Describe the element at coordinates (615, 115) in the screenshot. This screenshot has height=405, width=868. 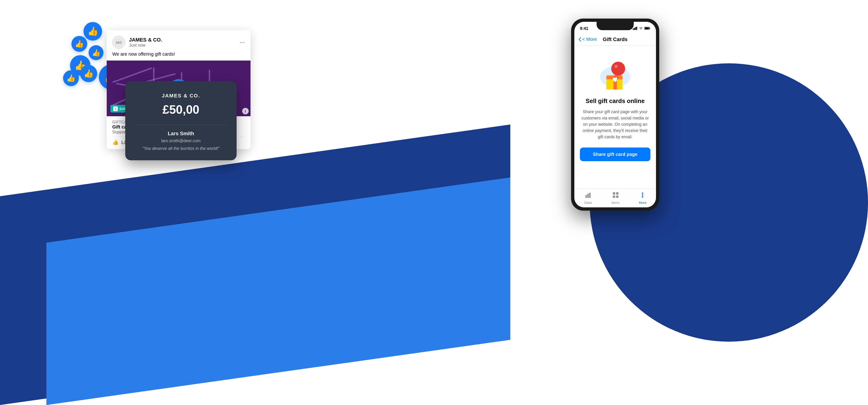
I see `phone-screen: 9:41` at that location.